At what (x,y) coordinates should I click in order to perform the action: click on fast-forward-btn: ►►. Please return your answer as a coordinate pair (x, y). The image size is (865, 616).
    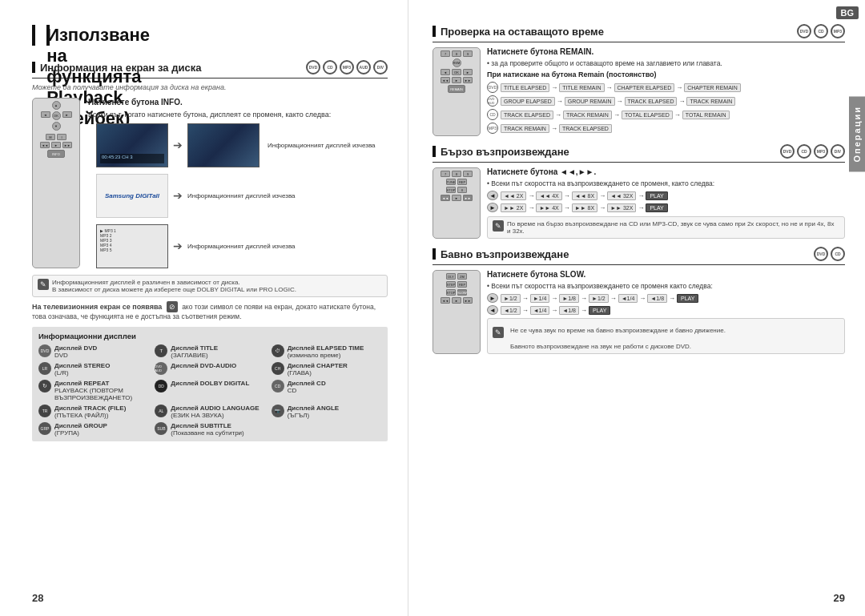
    Looking at the image, I should click on (468, 198).